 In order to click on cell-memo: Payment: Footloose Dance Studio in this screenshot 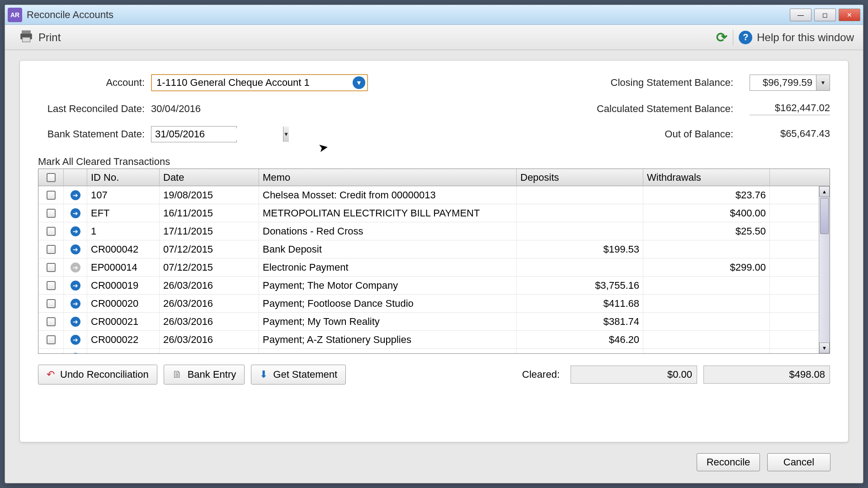, I will do `click(388, 351)`.